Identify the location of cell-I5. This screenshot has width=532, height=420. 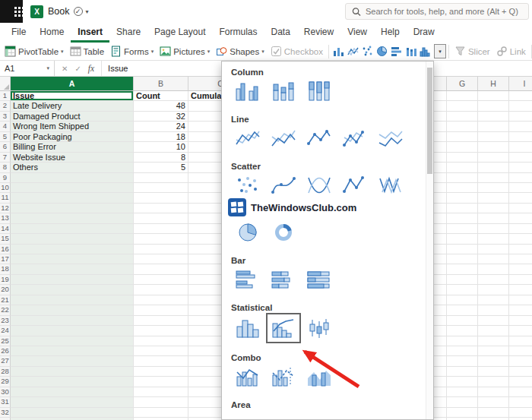
(521, 137).